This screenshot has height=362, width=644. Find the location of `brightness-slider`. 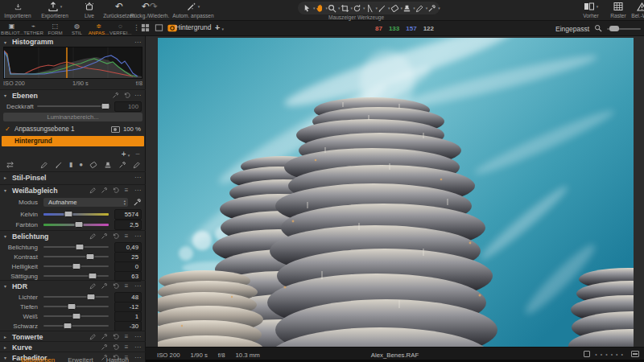

brightness-slider is located at coordinates (76, 266).